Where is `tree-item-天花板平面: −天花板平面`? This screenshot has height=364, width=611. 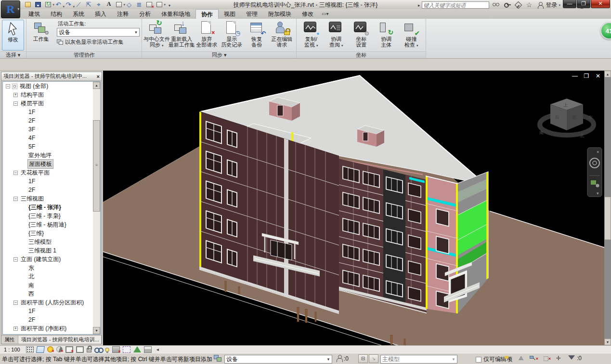
tree-item-天花板平面: −天花板平面 is located at coordinates (48, 173).